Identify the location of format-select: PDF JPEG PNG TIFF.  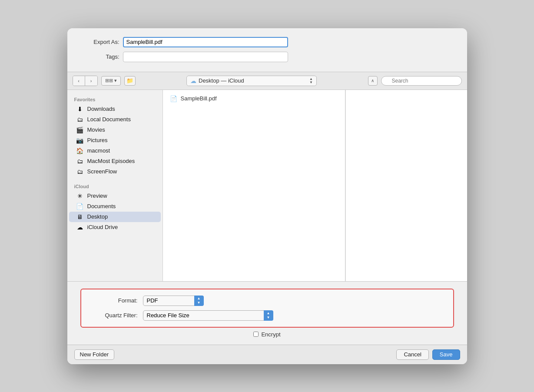
(173, 301).